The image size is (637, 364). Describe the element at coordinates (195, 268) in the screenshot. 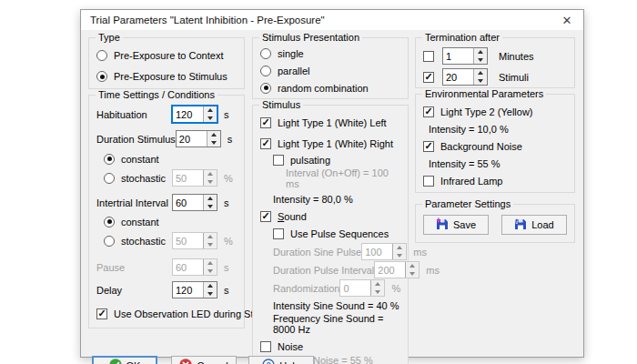

I see `pause-spinner` at that location.